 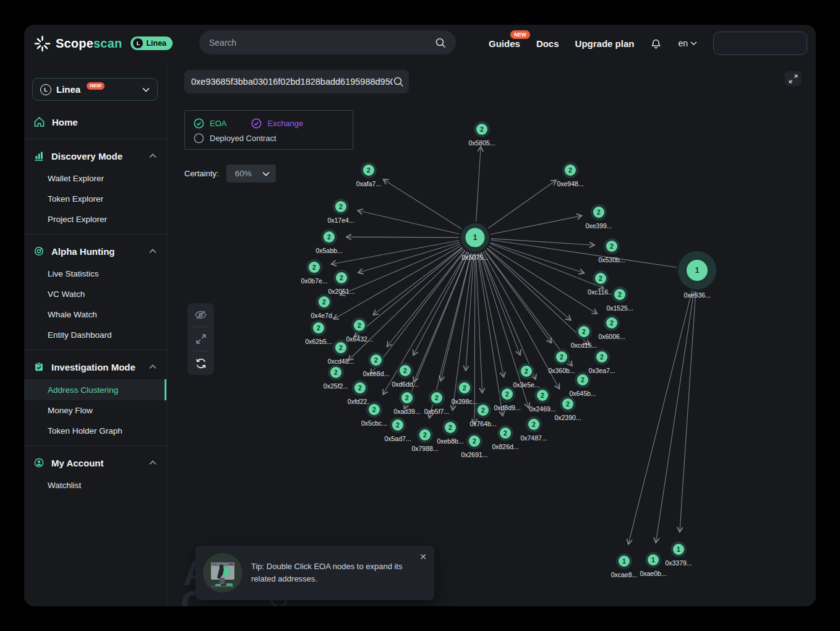 I want to click on graph-node-0xcae8: 10xcae8..., so click(x=625, y=565).